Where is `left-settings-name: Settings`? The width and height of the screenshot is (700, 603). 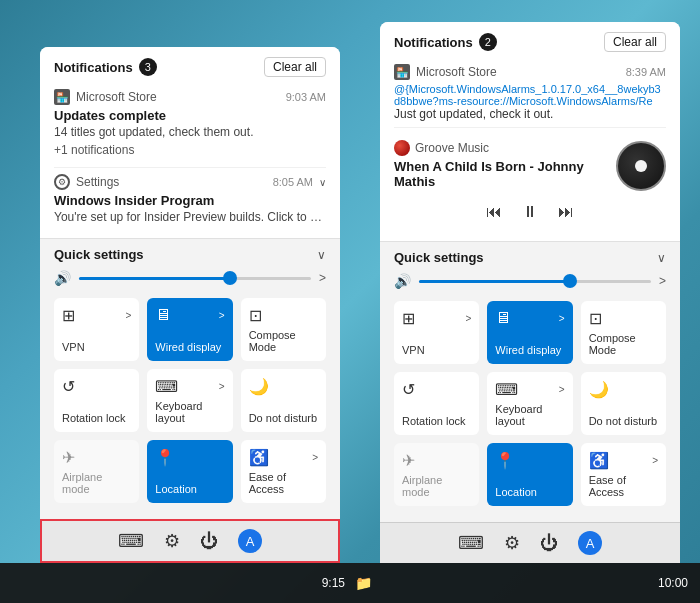
left-settings-name: Settings is located at coordinates (172, 182).